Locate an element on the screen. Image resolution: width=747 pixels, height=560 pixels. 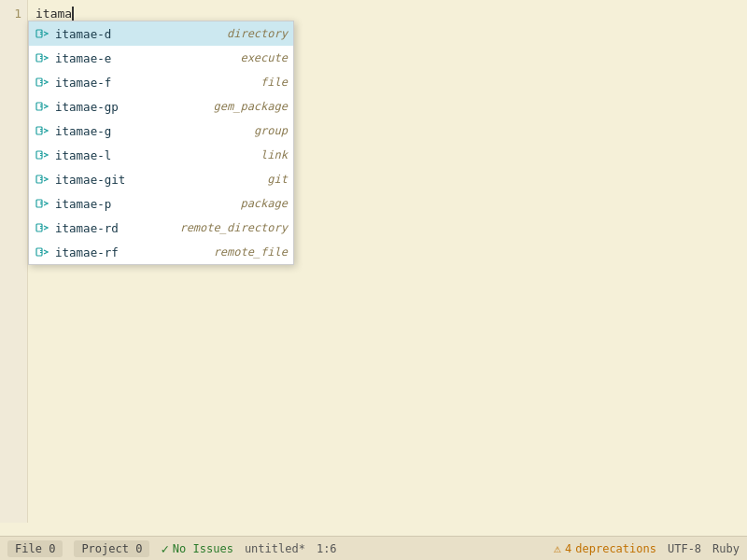
cursor-position-label: 1:6 is located at coordinates (327, 549).